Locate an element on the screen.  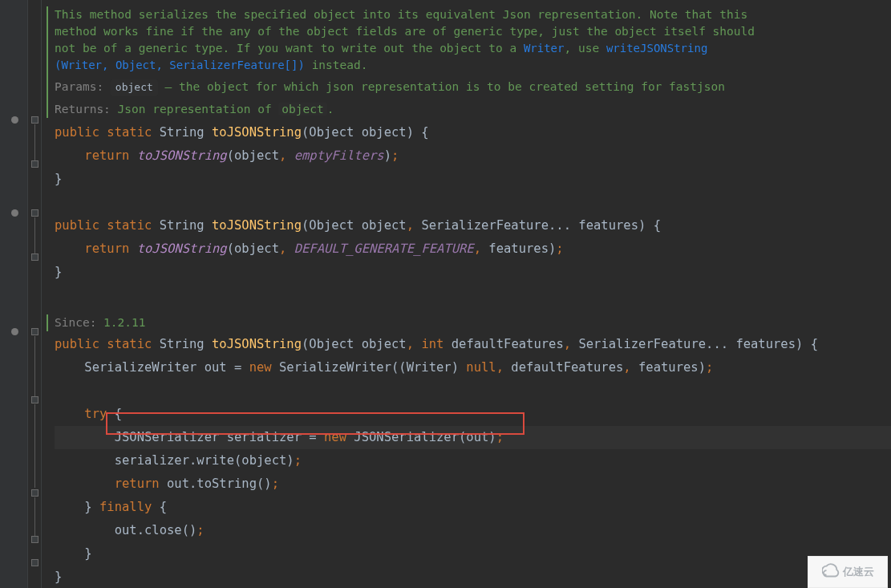
code-line: SerializeWriter out = new SerializeWrite… is located at coordinates (473, 367).